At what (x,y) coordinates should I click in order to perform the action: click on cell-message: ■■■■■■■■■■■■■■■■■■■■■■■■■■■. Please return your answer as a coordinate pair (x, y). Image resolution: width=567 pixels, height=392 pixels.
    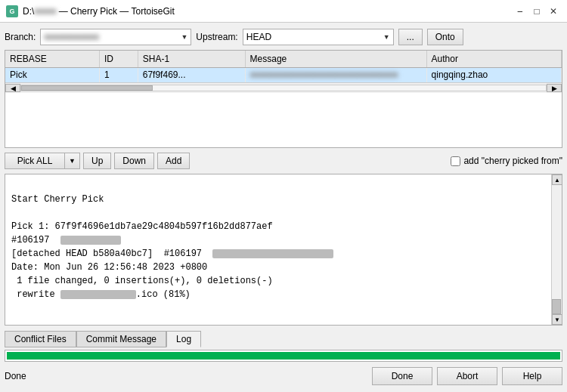
    Looking at the image, I should click on (336, 75).